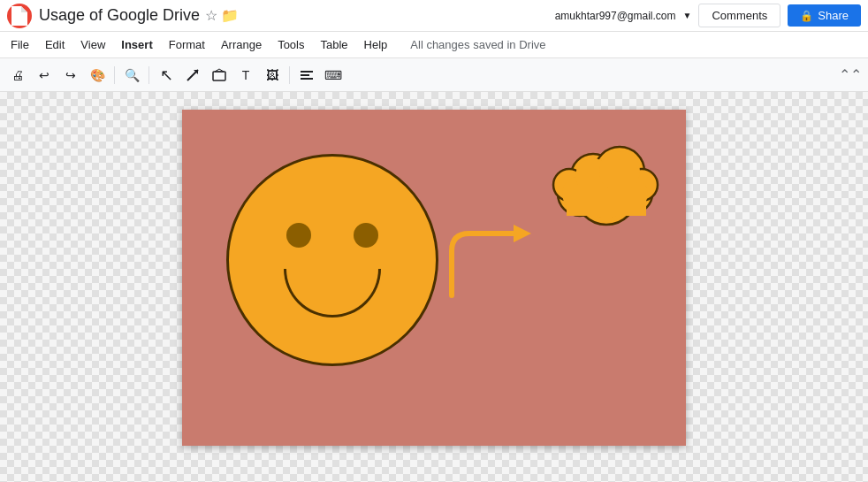  What do you see at coordinates (602, 180) in the screenshot?
I see `cloud-shape` at bounding box center [602, 180].